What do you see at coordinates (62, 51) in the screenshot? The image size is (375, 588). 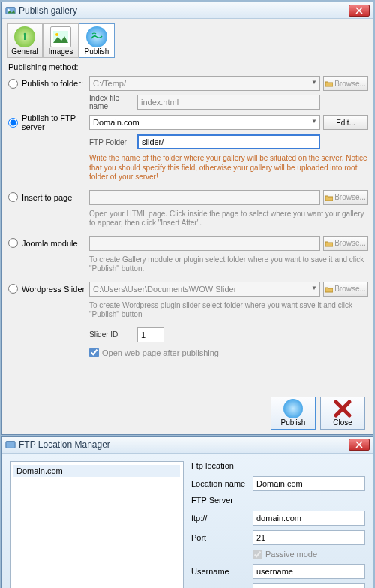 I see `tab-label: Images` at bounding box center [62, 51].